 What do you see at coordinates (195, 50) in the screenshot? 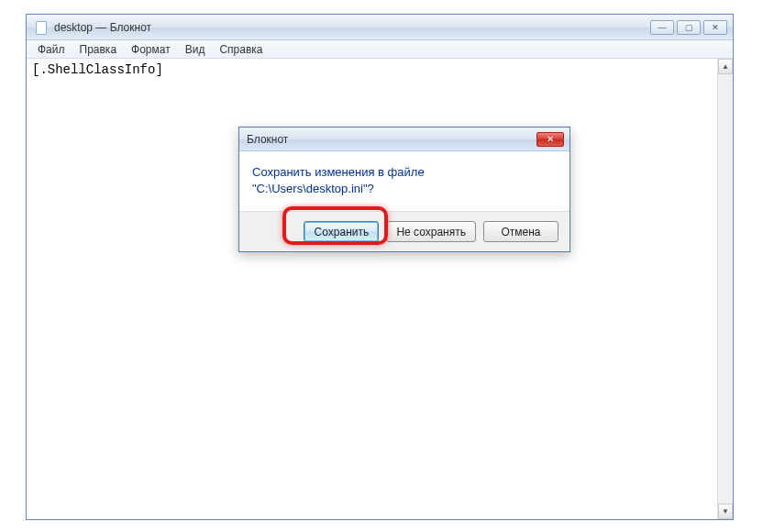
I see `menu-view: Вид` at bounding box center [195, 50].